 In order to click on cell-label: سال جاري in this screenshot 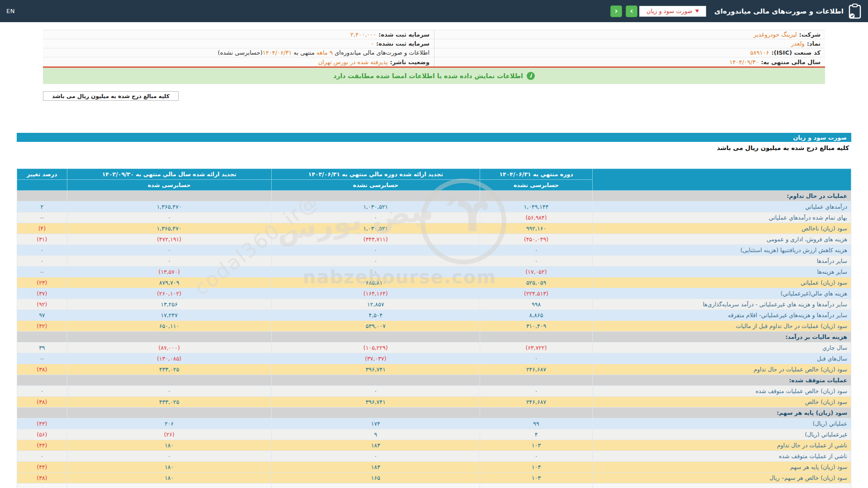, I will do `click(722, 348)`.